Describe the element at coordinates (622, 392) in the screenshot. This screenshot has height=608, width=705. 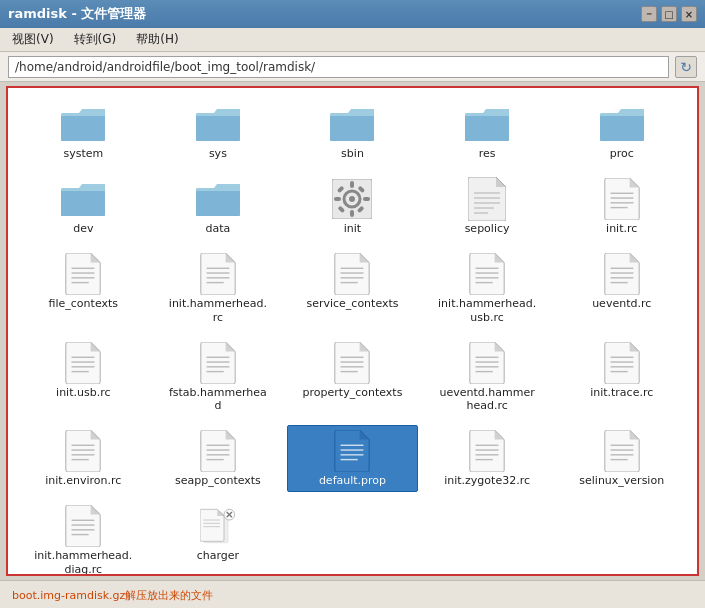
I see `file-label: init.trace.rc` at that location.